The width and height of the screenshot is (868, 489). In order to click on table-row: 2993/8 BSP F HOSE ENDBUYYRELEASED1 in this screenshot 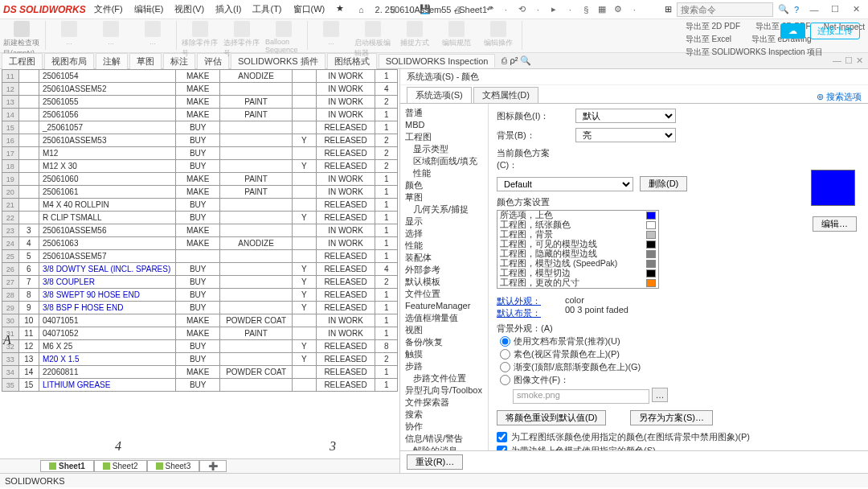, I will do `click(200, 308)`.